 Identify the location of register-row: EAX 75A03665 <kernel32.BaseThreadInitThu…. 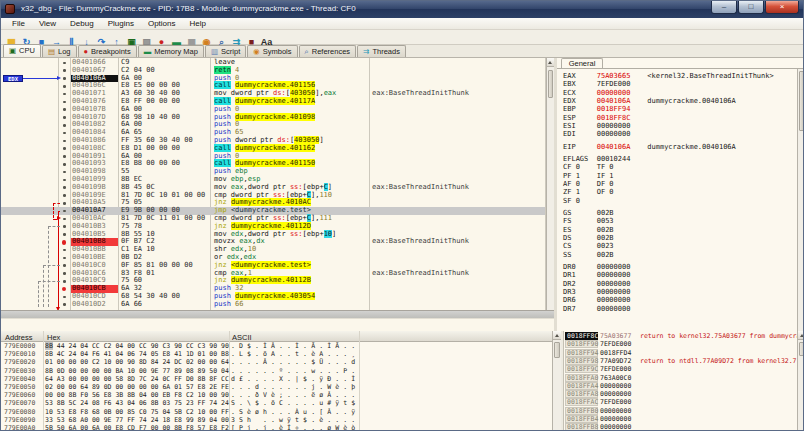
(668, 76).